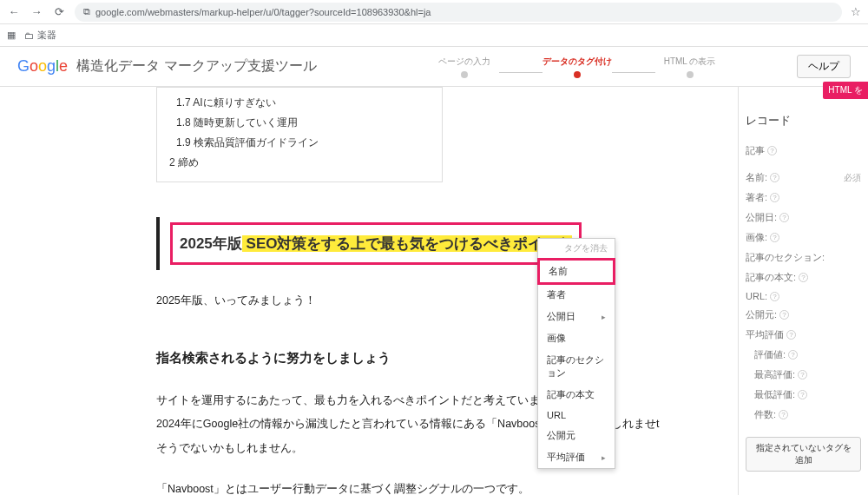  Describe the element at coordinates (824, 66) in the screenshot. I see `help-button: ヘルプ` at that location.